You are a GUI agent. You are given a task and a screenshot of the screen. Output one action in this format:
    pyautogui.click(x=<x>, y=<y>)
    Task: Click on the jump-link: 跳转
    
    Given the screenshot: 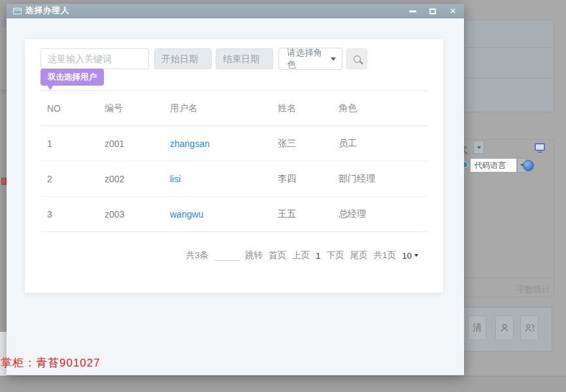 What is the action you would take?
    pyautogui.click(x=254, y=255)
    